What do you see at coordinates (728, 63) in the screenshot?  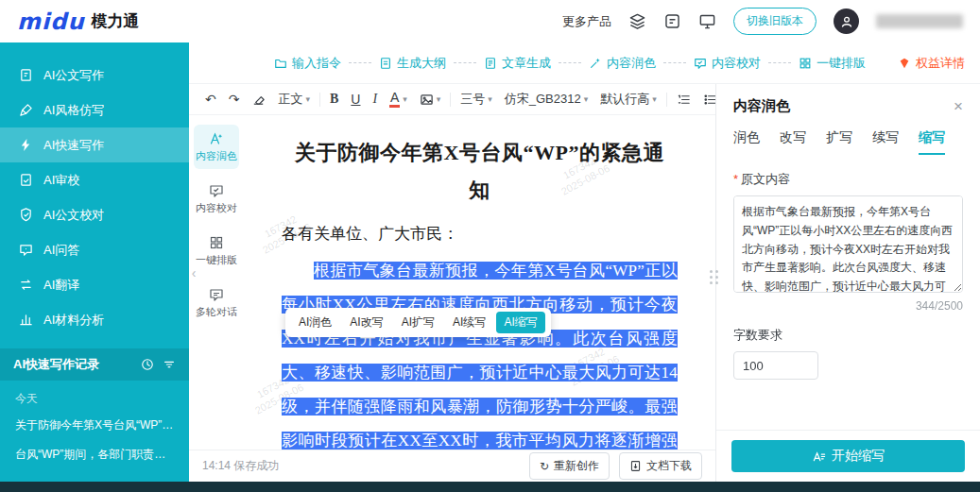 I see `step-proofread-content: 内容校对` at bounding box center [728, 63].